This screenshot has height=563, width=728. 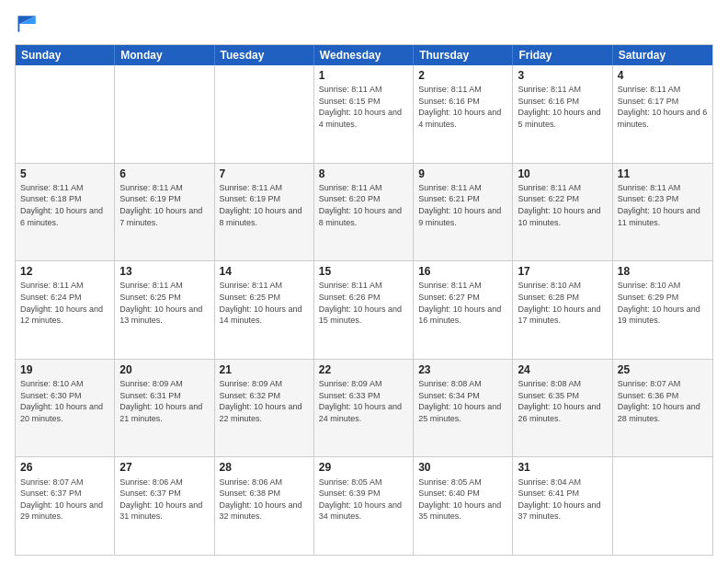 What do you see at coordinates (64, 467) in the screenshot?
I see `day-number: 26` at bounding box center [64, 467].